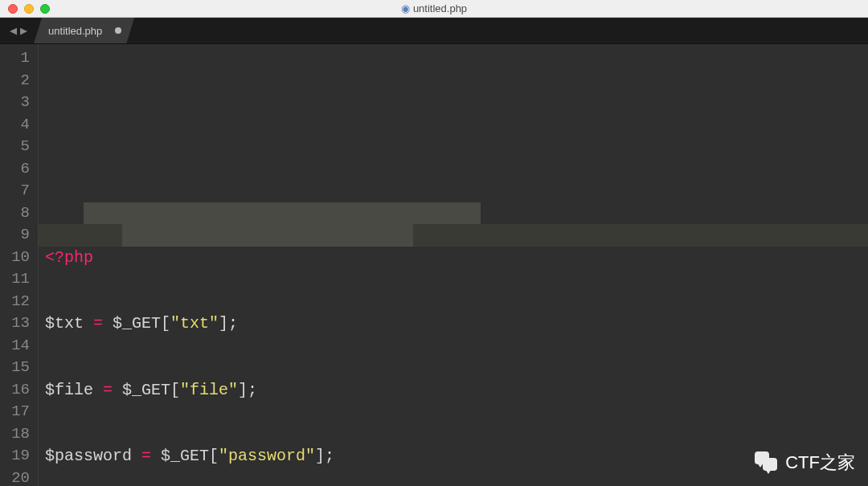 This screenshot has height=486, width=868. Describe the element at coordinates (84, 31) in the screenshot. I see `tab-untitled: untitled.php` at that location.